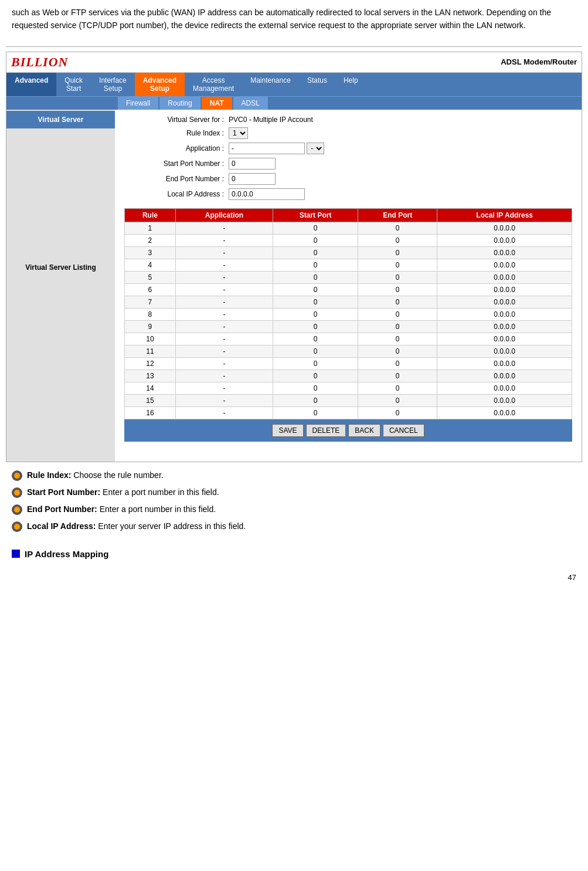 The height and width of the screenshot is (871, 588). Describe the element at coordinates (348, 148) in the screenshot. I see `form-row-application: Application : -` at that location.